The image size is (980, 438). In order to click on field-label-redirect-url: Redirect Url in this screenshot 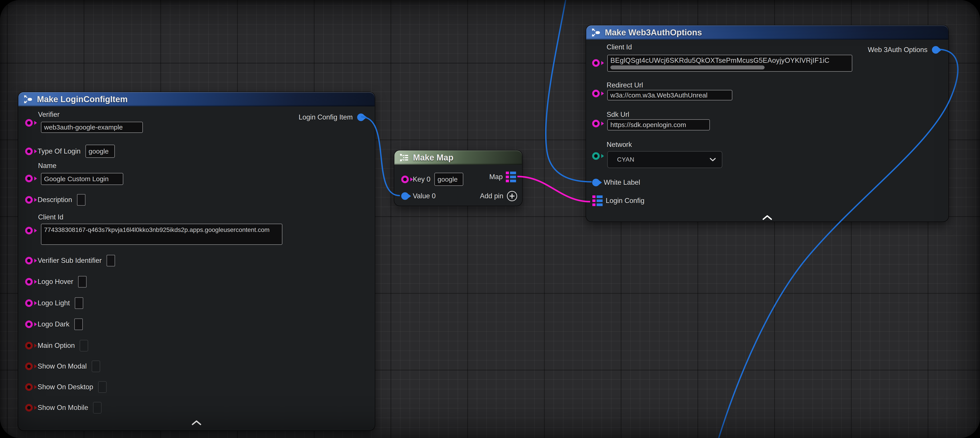, I will do `click(625, 85)`.